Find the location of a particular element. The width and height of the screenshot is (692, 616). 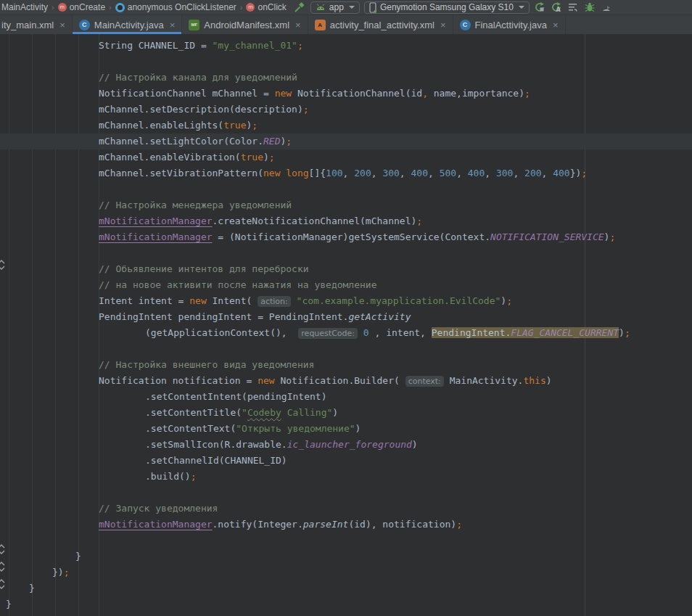

code-line: .setContentIntent(pendingIntent) is located at coordinates (346, 397).